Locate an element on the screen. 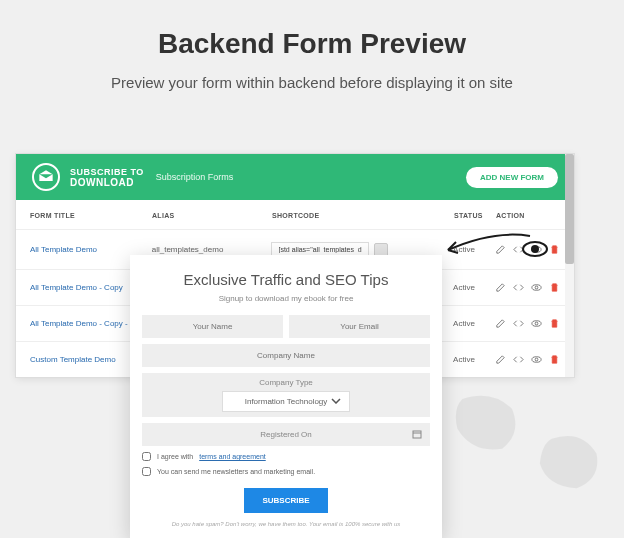 The image size is (624, 538). modal-title: Exclusive Traffic and SEO Tips is located at coordinates (286, 280).